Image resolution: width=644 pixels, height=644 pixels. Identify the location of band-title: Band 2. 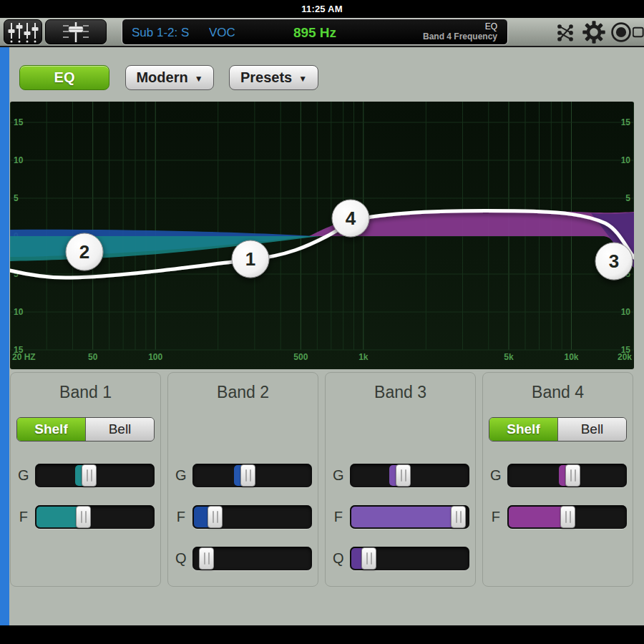
(243, 392).